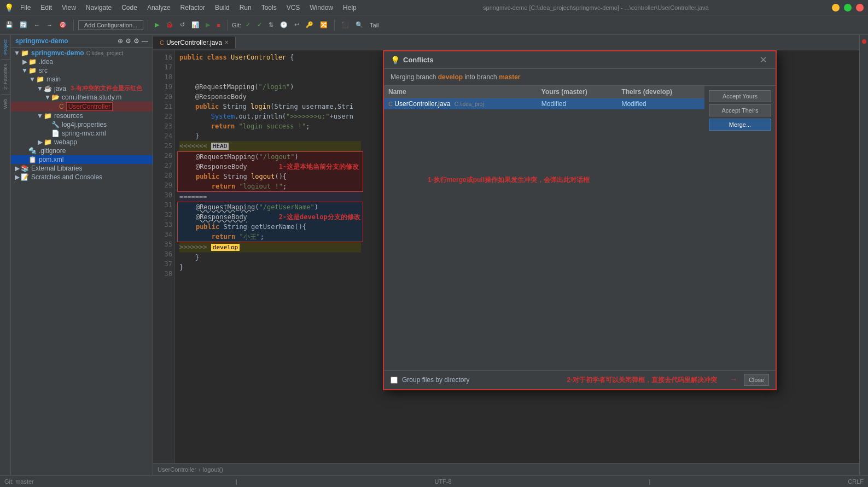  Describe the element at coordinates (270, 146) in the screenshot. I see `code-line-25: <<<<<<< HEAD` at that location.